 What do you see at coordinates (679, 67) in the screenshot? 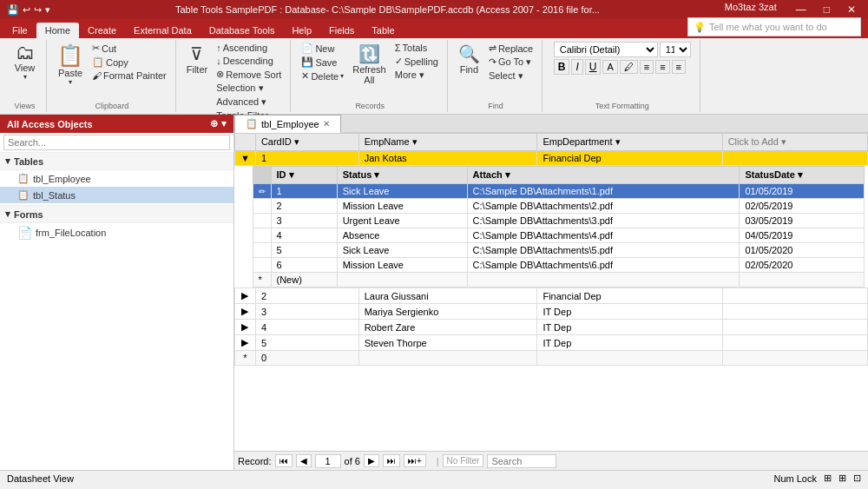
I see `align-right-button: ≡` at bounding box center [679, 67].